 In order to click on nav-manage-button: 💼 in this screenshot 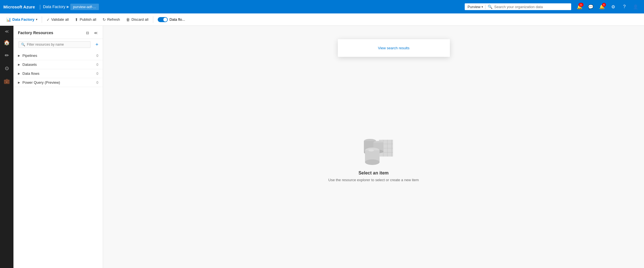, I will do `click(7, 81)`.